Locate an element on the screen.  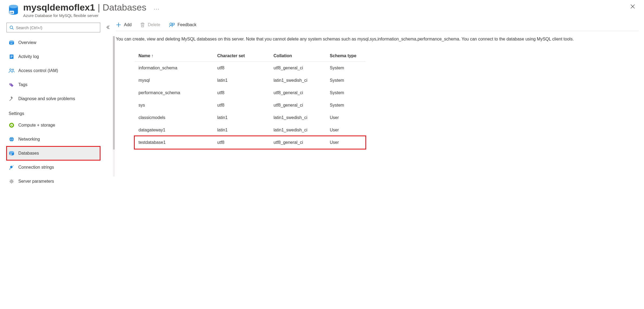
sidebar-item-label: Connection strings is located at coordinates (36, 167).